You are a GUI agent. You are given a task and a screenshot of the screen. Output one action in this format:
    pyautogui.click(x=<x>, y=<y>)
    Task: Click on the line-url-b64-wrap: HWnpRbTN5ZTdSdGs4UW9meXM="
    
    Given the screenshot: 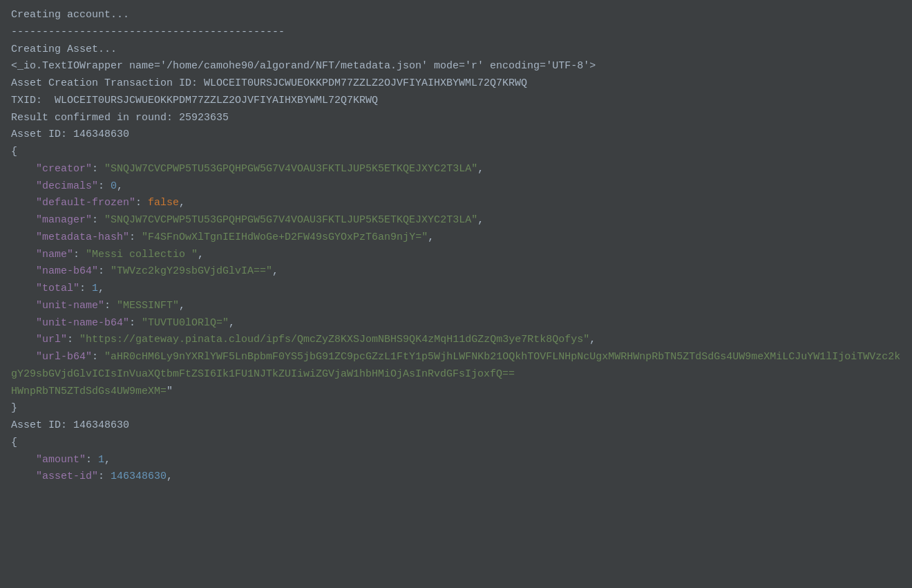 What is the action you would take?
    pyautogui.click(x=456, y=392)
    